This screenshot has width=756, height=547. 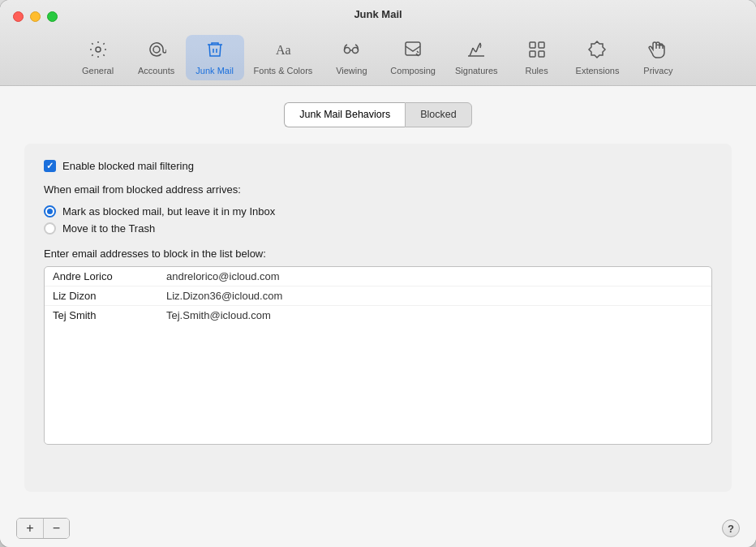 What do you see at coordinates (378, 211) in the screenshot?
I see `radio-mark-row: Mark as blocked mail, but leave it in my…` at bounding box center [378, 211].